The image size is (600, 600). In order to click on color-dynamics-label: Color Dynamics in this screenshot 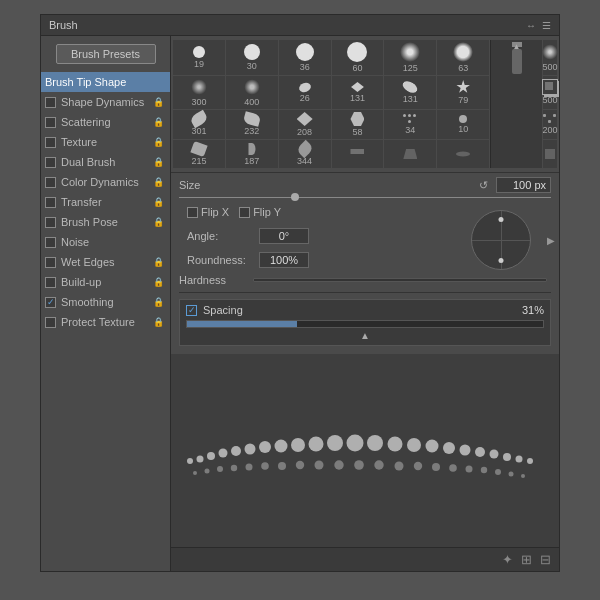, I will do `click(100, 182)`.